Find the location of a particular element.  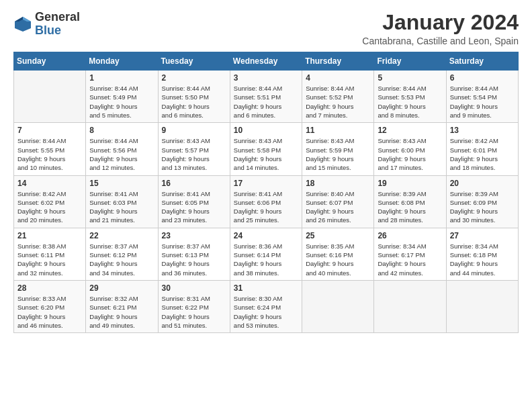

day-info: Sunrise: 8:34 AM Sunset: 6:18 PM Dayligh… is located at coordinates (482, 259).